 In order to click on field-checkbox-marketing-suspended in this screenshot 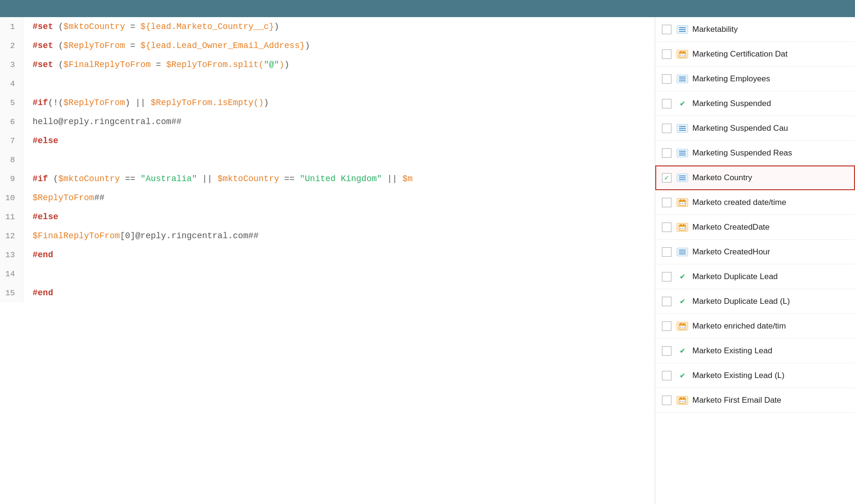, I will do `click(667, 104)`.